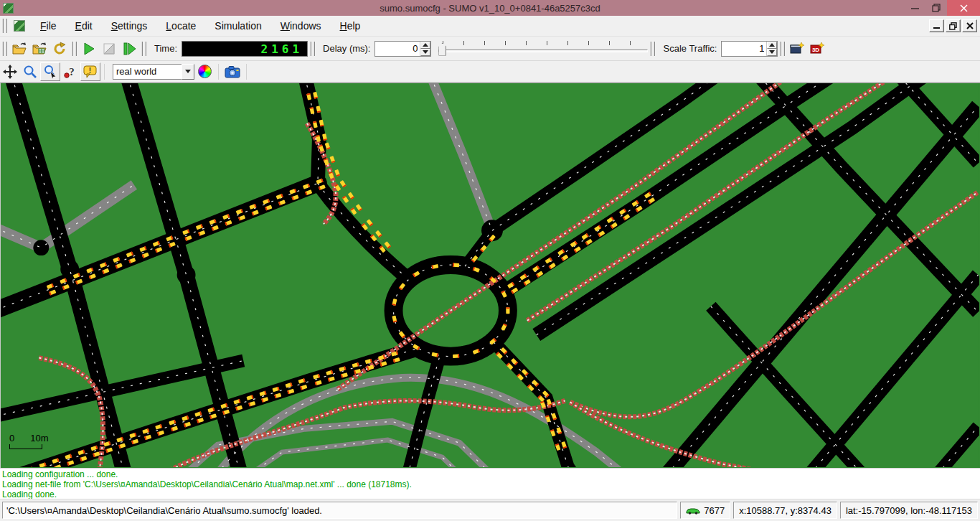 The width and height of the screenshot is (980, 521). Describe the element at coordinates (772, 45) in the screenshot. I see `scale-spin-up-button` at that location.